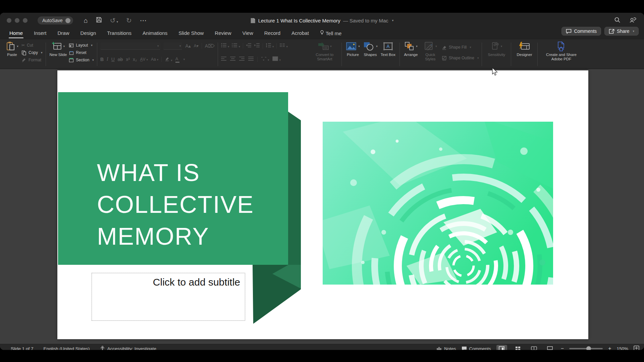 This screenshot has height=362, width=644. I want to click on increase-indent-button, so click(257, 46).